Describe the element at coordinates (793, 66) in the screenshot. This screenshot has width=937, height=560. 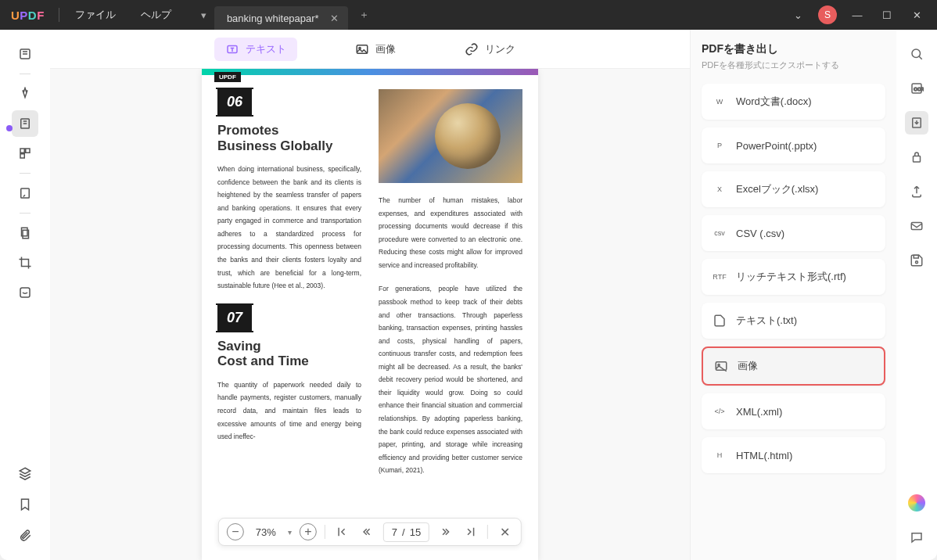
I see `export-panel-subtitle: PDFを各種形式にエクスポートする` at that location.